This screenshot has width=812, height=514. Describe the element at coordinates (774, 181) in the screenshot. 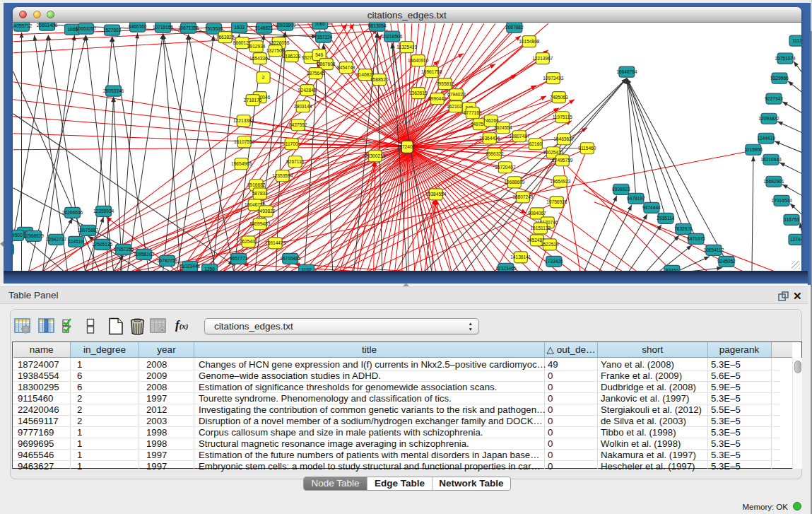

I see `svg-text: 15692901` at that location.